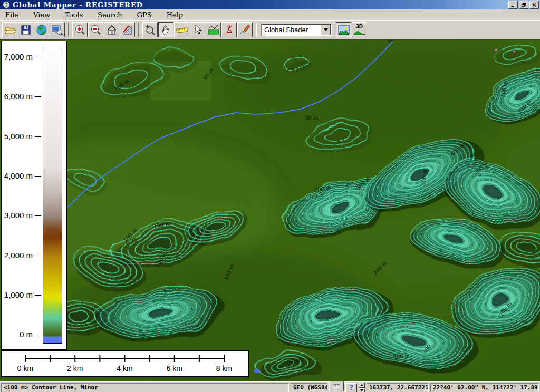 This screenshot has height=392, width=540. What do you see at coordinates (53, 197) in the screenshot?
I see `elevation-gradient-bar` at bounding box center [53, 197].